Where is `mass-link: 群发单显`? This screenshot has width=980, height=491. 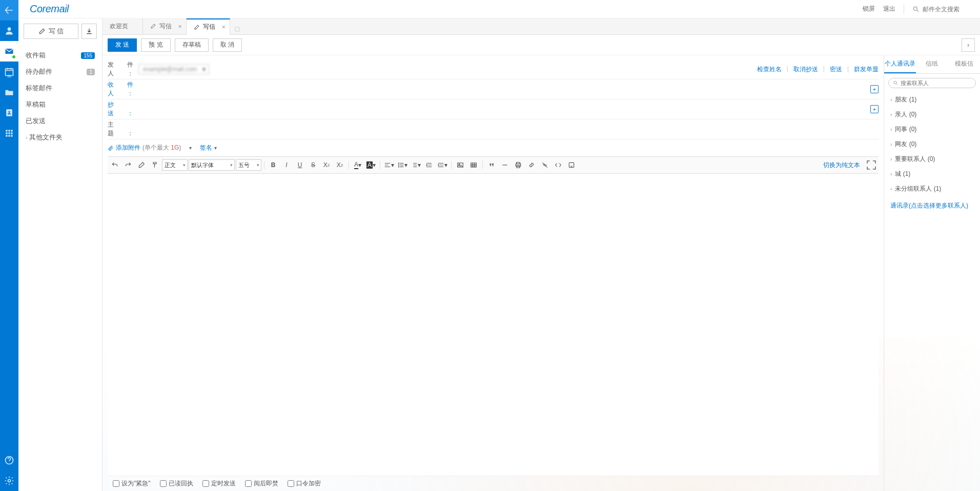
mass-link: 群发单显 is located at coordinates (866, 70).